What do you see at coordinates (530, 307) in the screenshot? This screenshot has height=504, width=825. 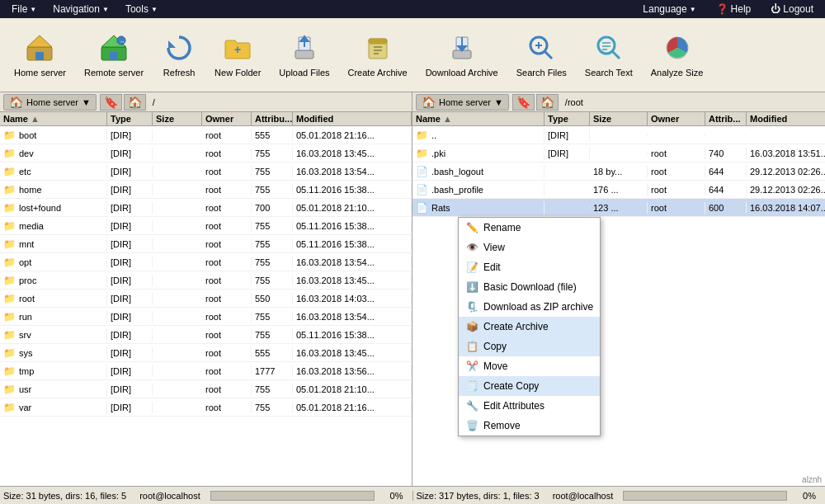 I see `context-menu-item-zip: 🗜️ Download as ZIP archive` at bounding box center [530, 307].